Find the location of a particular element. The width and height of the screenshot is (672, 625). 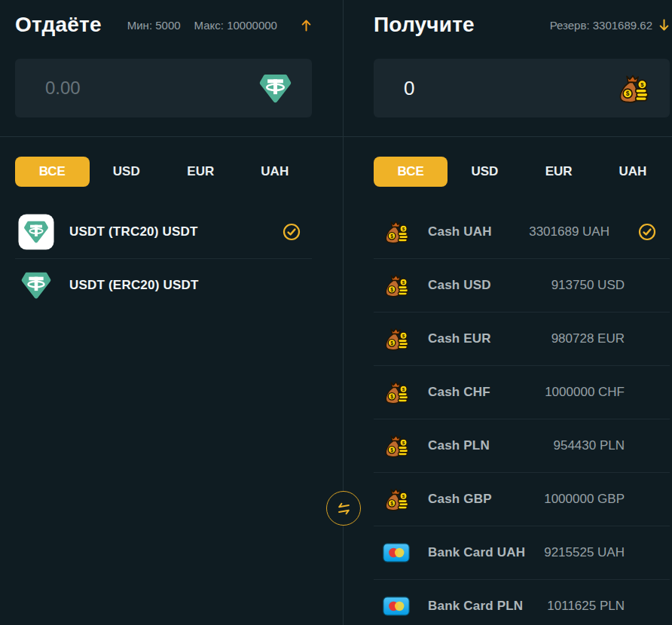

item-reserve: 1011625 PLN is located at coordinates (586, 606).